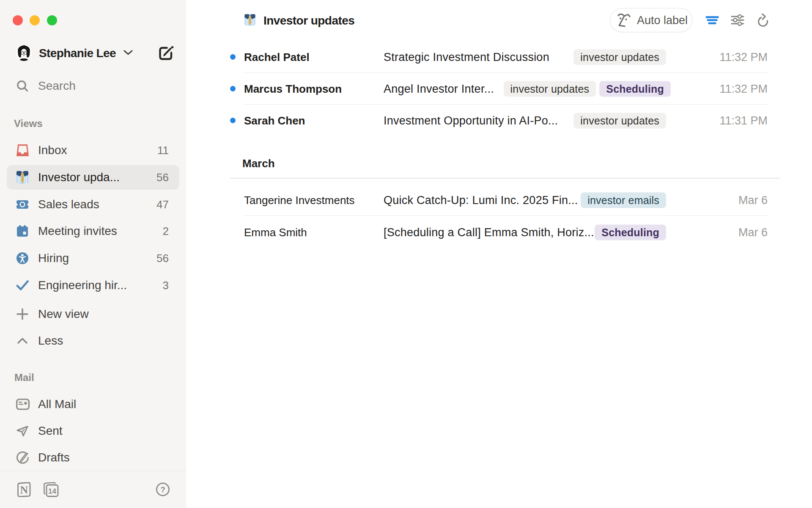 The width and height of the screenshot is (812, 508). Describe the element at coordinates (24, 490) in the screenshot. I see `svg-text: N` at that location.